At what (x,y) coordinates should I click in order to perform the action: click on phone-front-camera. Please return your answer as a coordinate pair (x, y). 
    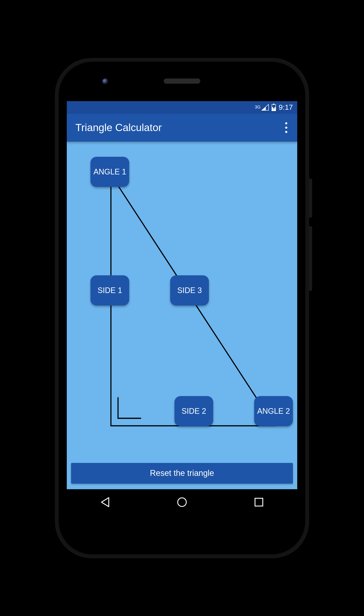
    Looking at the image, I should click on (105, 82).